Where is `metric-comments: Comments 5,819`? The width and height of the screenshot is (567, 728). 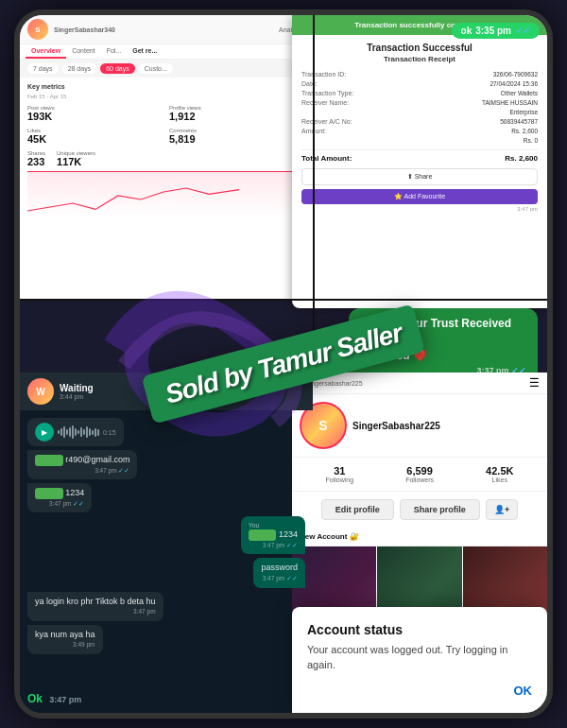
metric-comments: Comments 5,819 is located at coordinates (237, 136).